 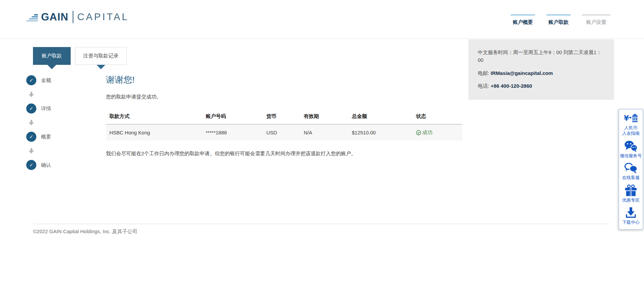 I want to click on tab-funding-withdrawal-history: 注资与取款记录, so click(x=101, y=56).